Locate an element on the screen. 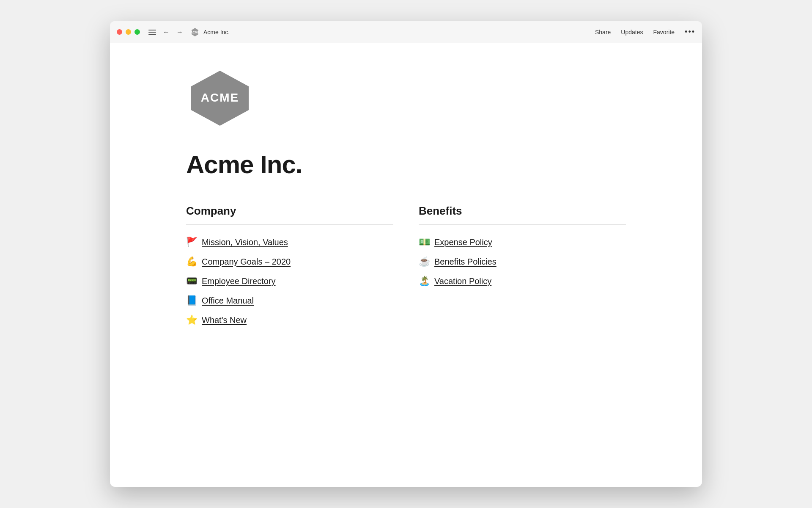 The height and width of the screenshot is (508, 812). back-button: ← is located at coordinates (166, 32).